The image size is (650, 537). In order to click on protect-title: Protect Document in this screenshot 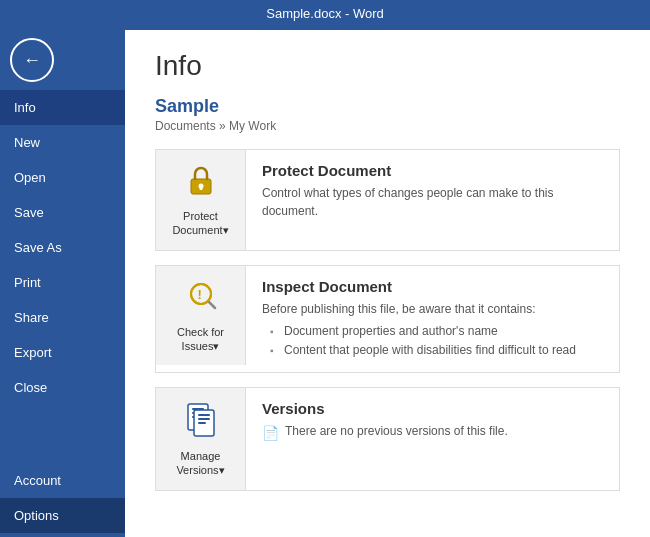, I will do `click(432, 170)`.